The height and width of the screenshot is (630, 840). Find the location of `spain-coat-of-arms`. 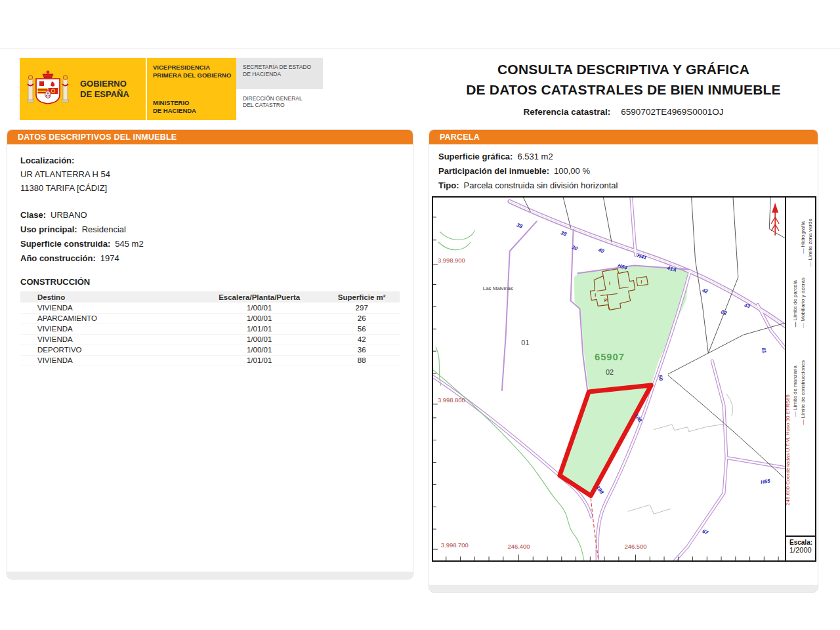

spain-coat-of-arms is located at coordinates (48, 89).